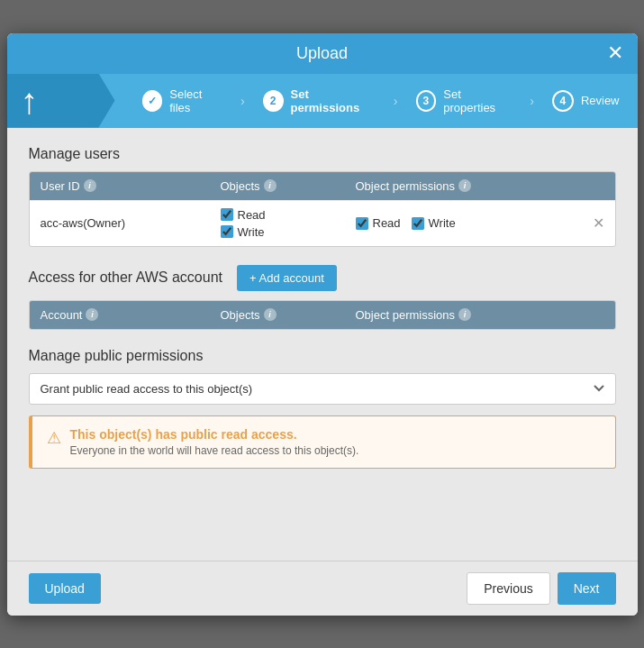 The image size is (644, 648). I want to click on steps-bar: ↑ ✓ Select files › 2 Set permissions › 3…, so click(322, 101).